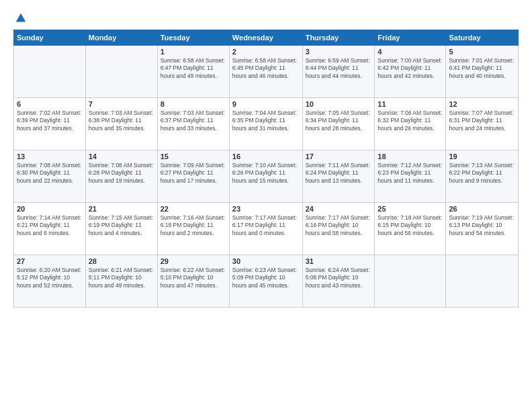 This screenshot has height=411, width=532. What do you see at coordinates (482, 173) in the screenshot?
I see `day-info: Sunrise: 7:13 AM Sunset: 6:22 PM Dayligh…` at bounding box center [482, 173].